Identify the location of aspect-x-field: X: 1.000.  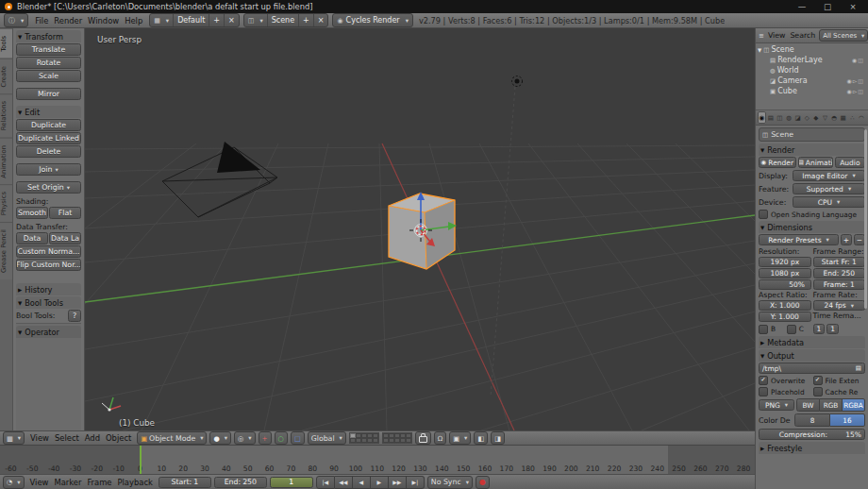
(785, 306).